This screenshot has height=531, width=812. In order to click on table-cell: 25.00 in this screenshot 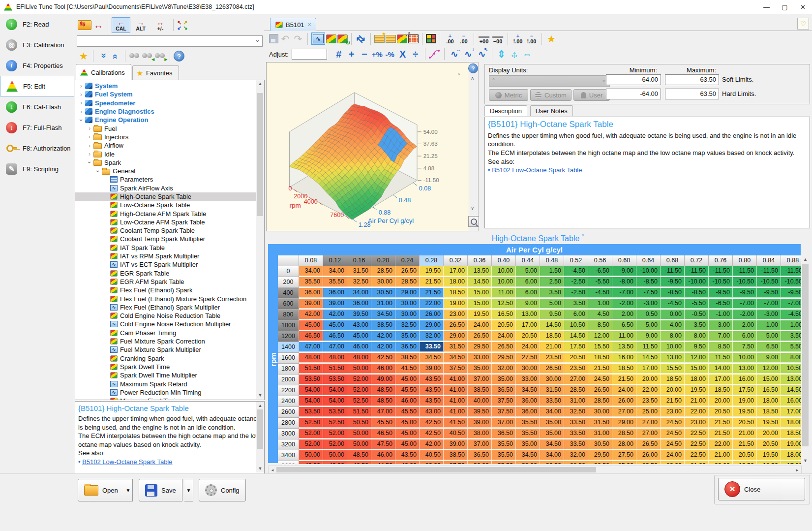, I will do `click(648, 412)`.